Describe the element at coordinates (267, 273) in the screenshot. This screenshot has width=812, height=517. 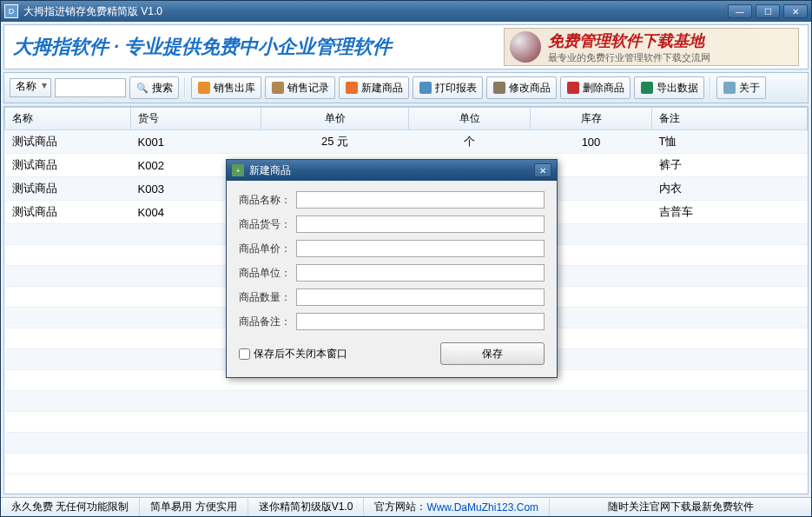
I see `label-unit: 商品单位：` at that location.